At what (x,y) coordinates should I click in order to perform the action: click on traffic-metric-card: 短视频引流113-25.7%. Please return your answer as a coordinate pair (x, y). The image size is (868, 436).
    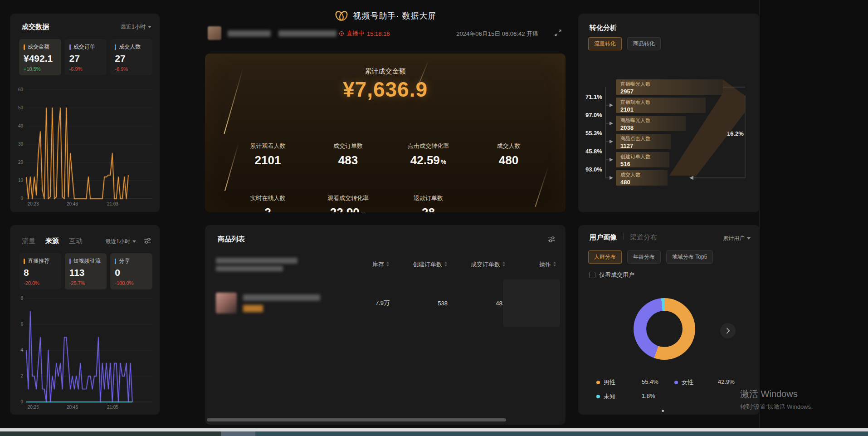
    Looking at the image, I should click on (86, 271).